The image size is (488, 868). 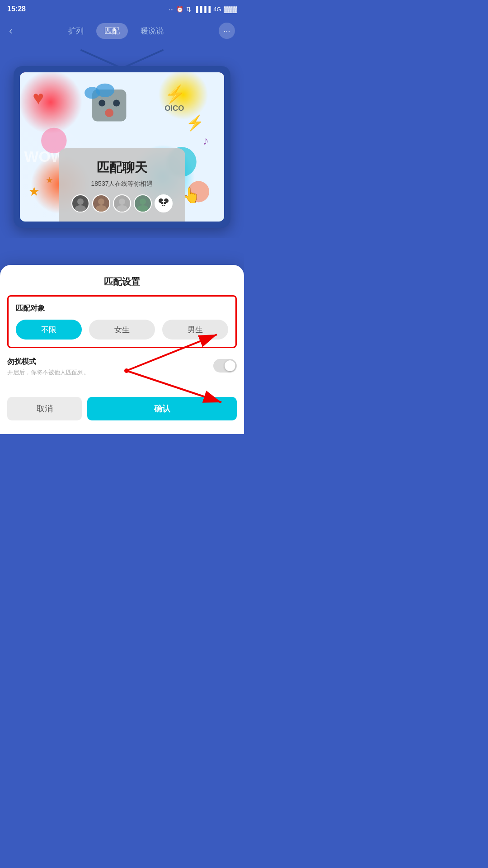 What do you see at coordinates (230, 366) in the screenshot?
I see `toggle-knob` at bounding box center [230, 366].